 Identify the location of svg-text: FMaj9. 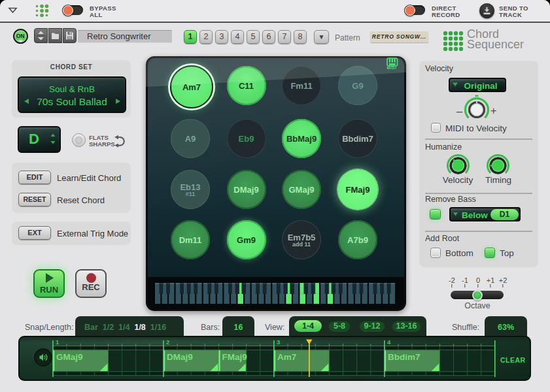
(234, 357).